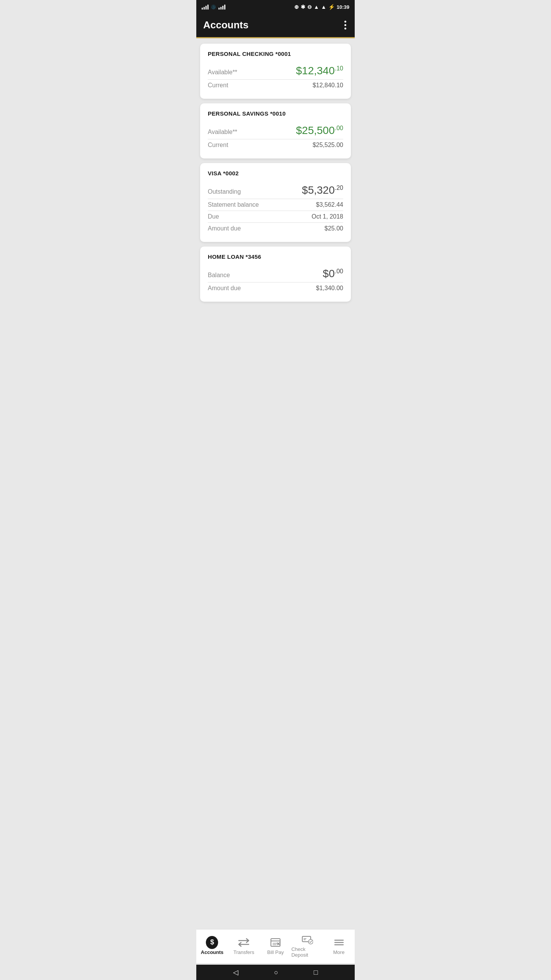 The image size is (551, 980). Describe the element at coordinates (214, 7) in the screenshot. I see `carrier-icon: 🌑` at that location.